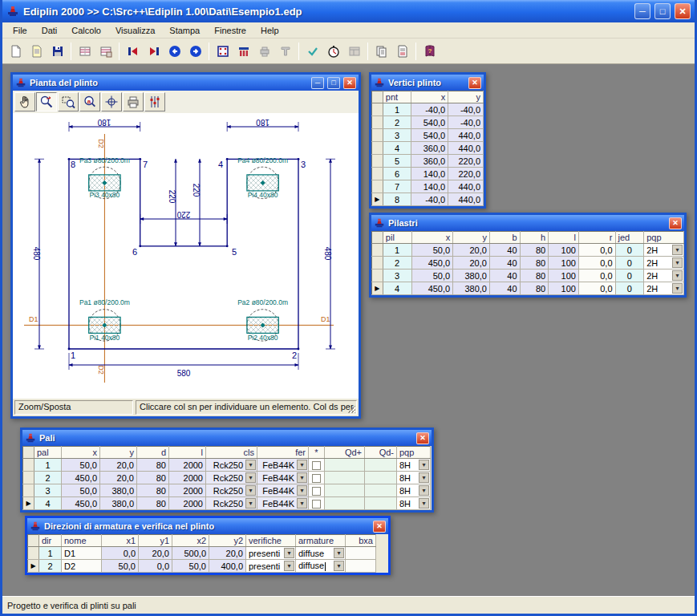 The image size is (697, 616). What do you see at coordinates (81, 478) in the screenshot?
I see `cell-x: 450,0` at bounding box center [81, 478].